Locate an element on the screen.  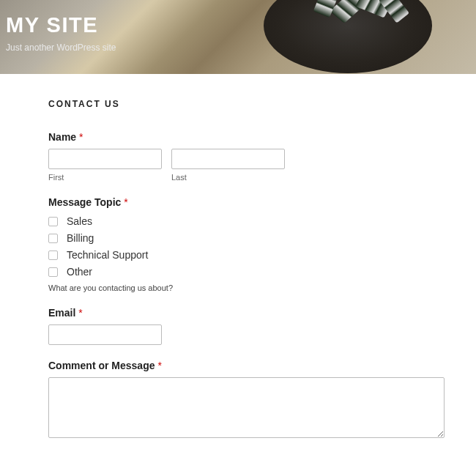
topic-label-text: Message Topic is located at coordinates (85, 202).